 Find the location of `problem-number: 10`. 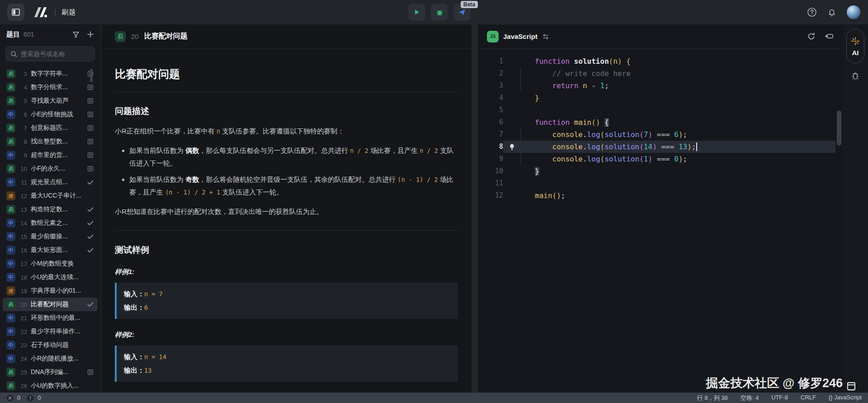

problem-number: 10 is located at coordinates (23, 169).